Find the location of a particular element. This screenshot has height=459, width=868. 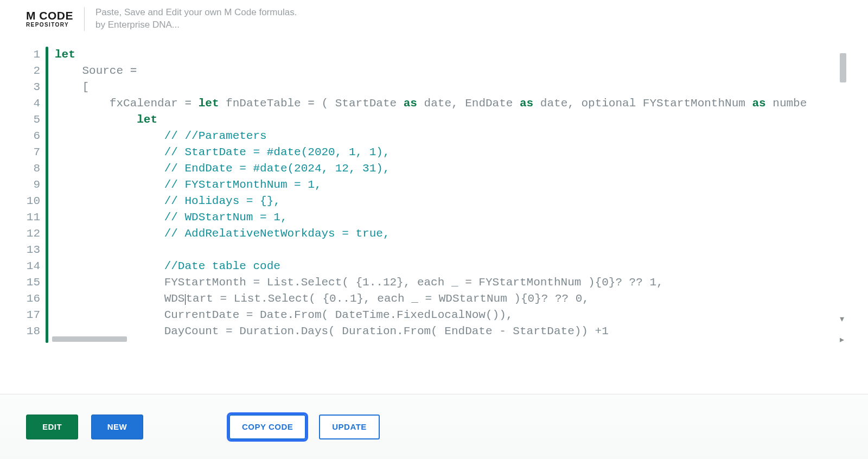

line-number: 11 is located at coordinates (31, 218).